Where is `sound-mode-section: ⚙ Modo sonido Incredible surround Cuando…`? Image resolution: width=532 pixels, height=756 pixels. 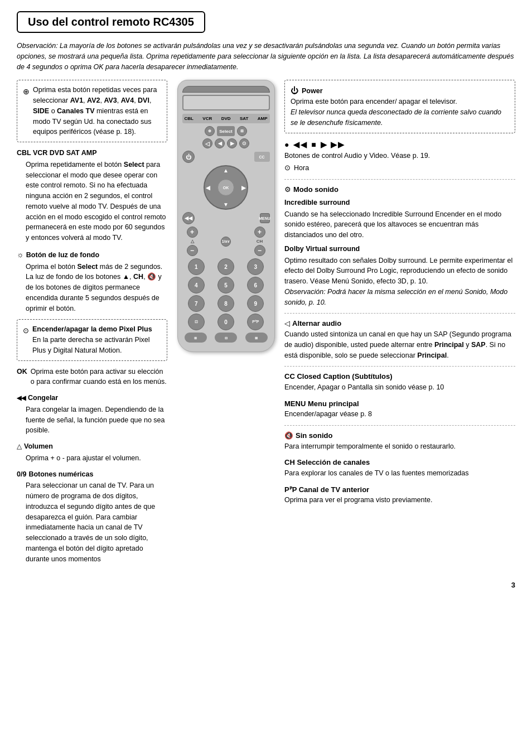
sound-mode-section: ⚙ Modo sonido Incredible surround Cuando… is located at coordinates (400, 245).